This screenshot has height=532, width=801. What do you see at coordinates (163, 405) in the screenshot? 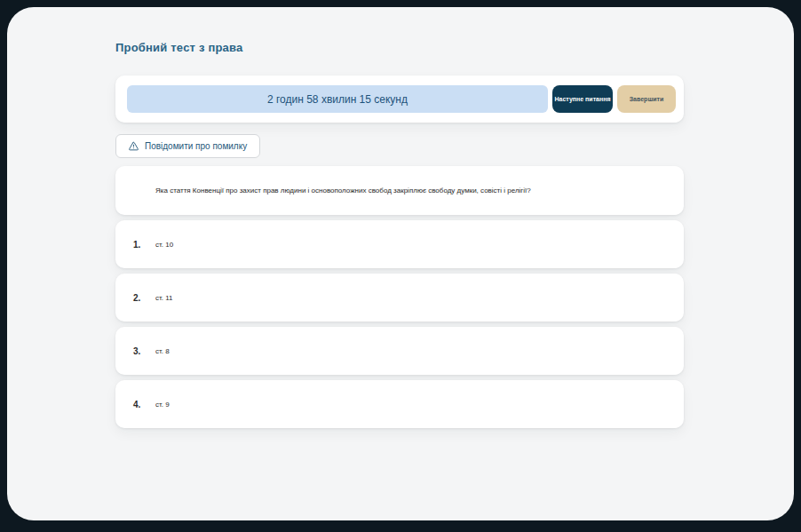
I see `answer-text: ст. 9` at bounding box center [163, 405].